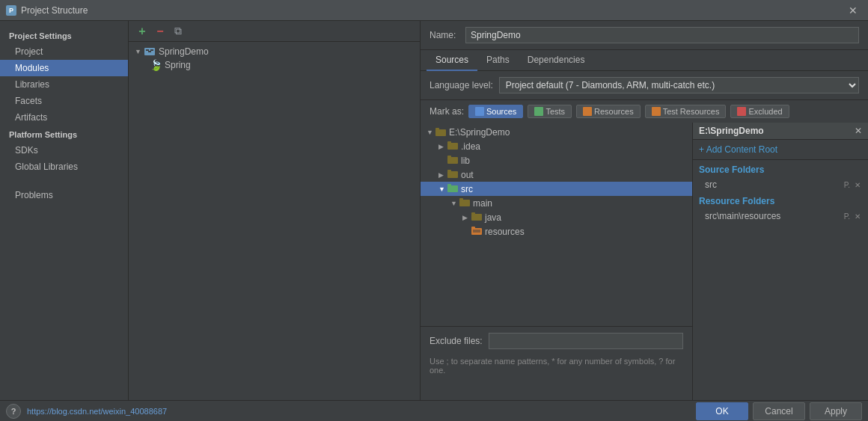 This screenshot has width=868, height=421. What do you see at coordinates (644, 61) in the screenshot?
I see `tabs-row: Sources Paths Dependencies` at bounding box center [644, 61].